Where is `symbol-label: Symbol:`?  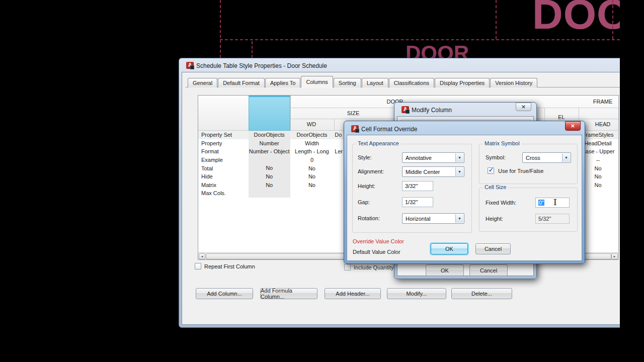
symbol-label: Symbol: is located at coordinates (496, 157).